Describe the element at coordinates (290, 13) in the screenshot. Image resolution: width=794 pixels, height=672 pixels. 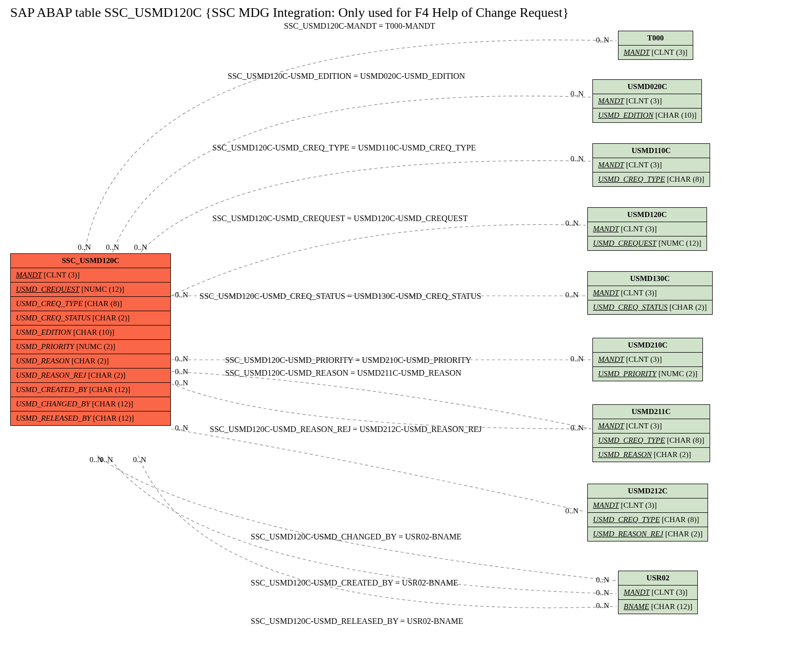
I see `page-title: SAP ABAP table SSC_USMD120C {SSC MDG Int…` at that location.